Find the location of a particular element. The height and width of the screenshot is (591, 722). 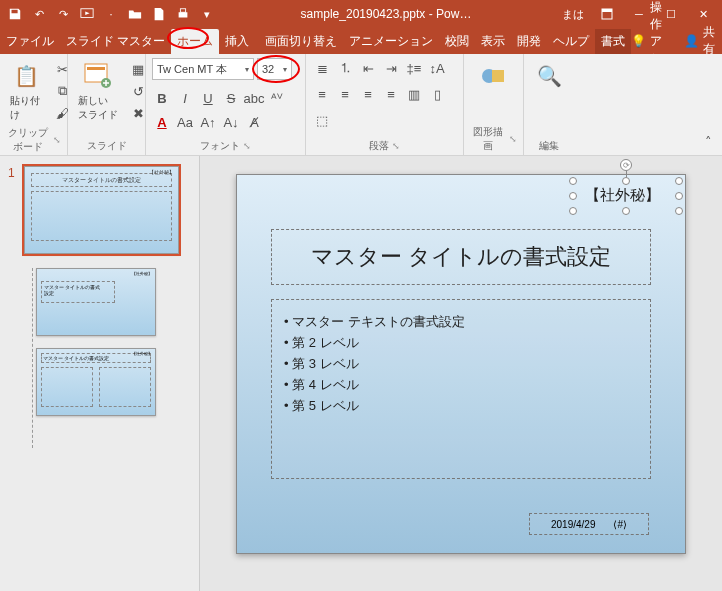

tab-review: 校閲 is located at coordinates (457, 42).